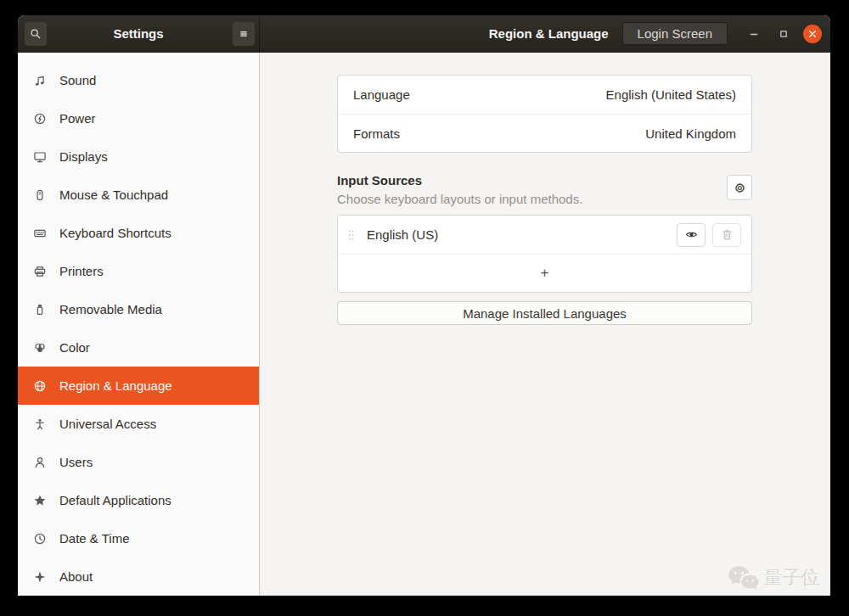 The width and height of the screenshot is (849, 616). What do you see at coordinates (78, 80) in the screenshot?
I see `sidebar-item-label: Sound` at bounding box center [78, 80].